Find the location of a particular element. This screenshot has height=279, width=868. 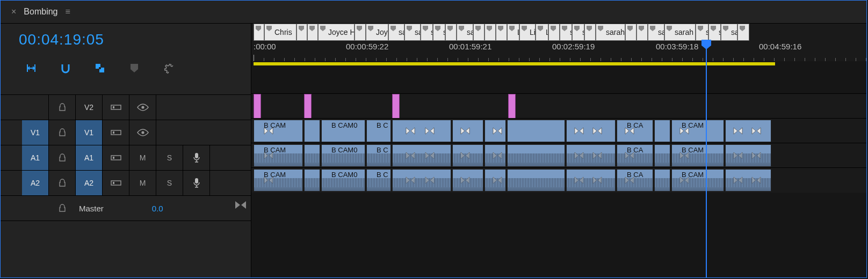

lock-track-v2 is located at coordinates (62, 107).